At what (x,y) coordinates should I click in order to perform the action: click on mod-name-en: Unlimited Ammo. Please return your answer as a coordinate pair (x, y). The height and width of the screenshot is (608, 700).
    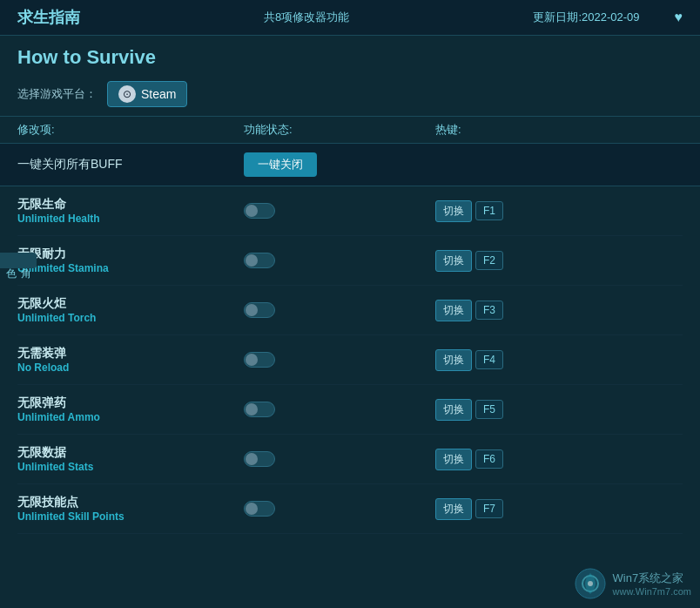
    Looking at the image, I should click on (131, 417).